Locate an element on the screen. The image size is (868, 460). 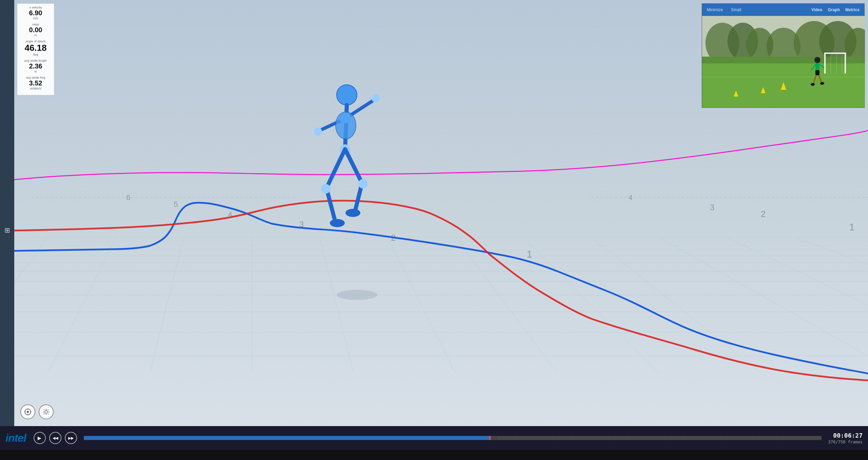
progress-fill is located at coordinates (287, 438).